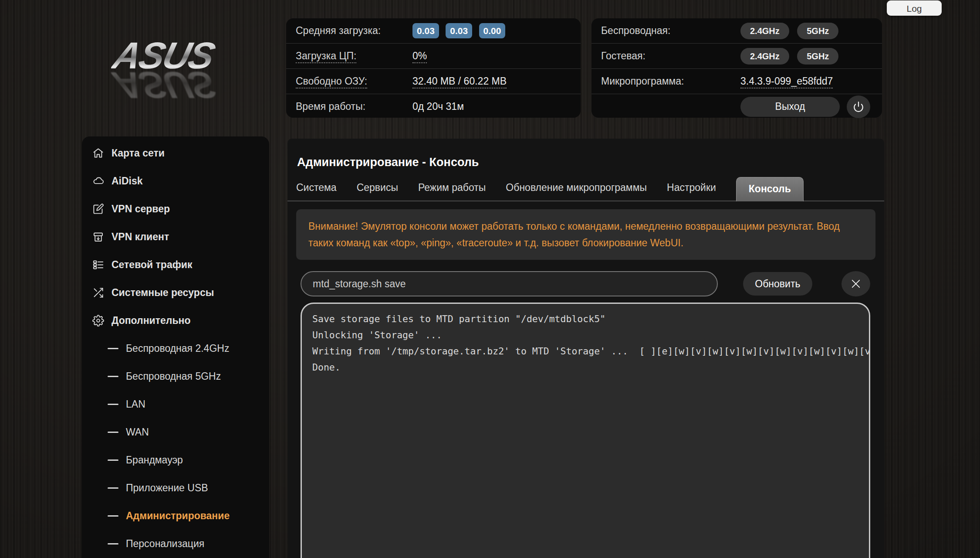  What do you see at coordinates (509, 284) in the screenshot?
I see `command-input` at bounding box center [509, 284].